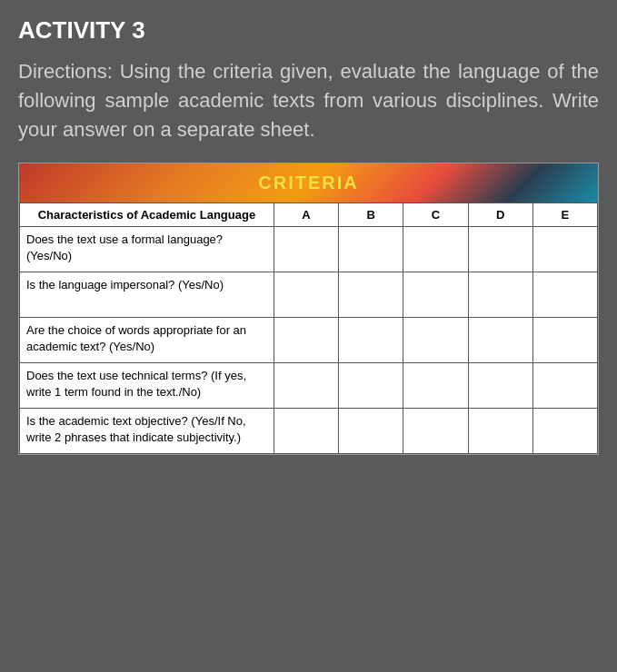 The width and height of the screenshot is (617, 672). I want to click on row-characteristic-0: Does the text use a formal language? (Ye…, so click(147, 249).